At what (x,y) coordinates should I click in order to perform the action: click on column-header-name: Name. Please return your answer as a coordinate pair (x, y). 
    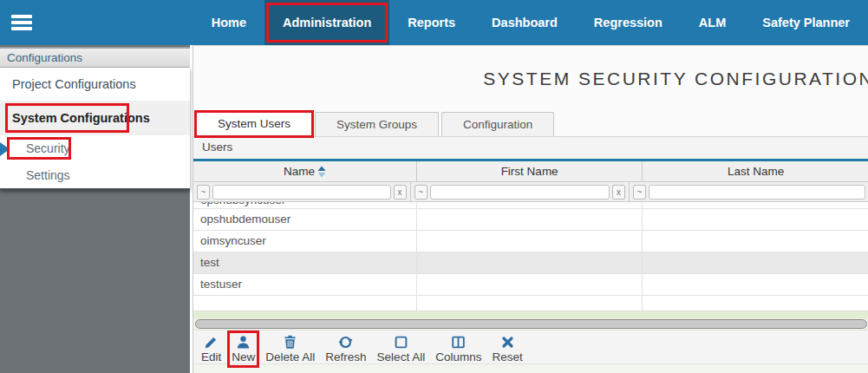
    Looking at the image, I should click on (305, 172).